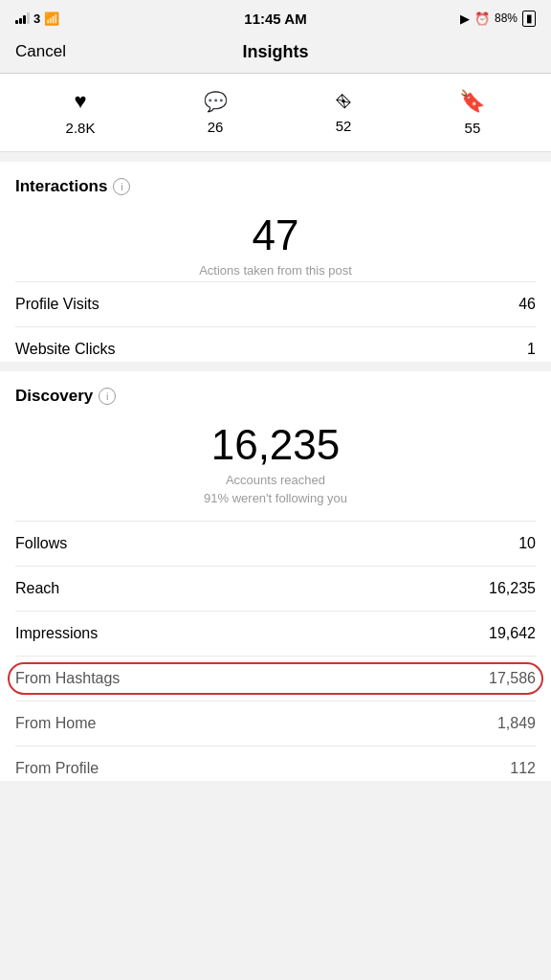  I want to click on interactions-header: Interactions i, so click(276, 187).